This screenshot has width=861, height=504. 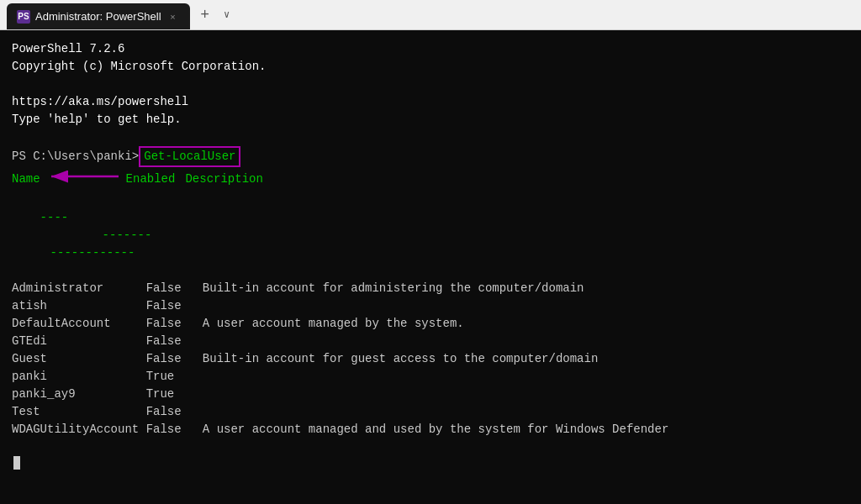 What do you see at coordinates (26, 180) in the screenshot?
I see `header-name: Name` at bounding box center [26, 180].